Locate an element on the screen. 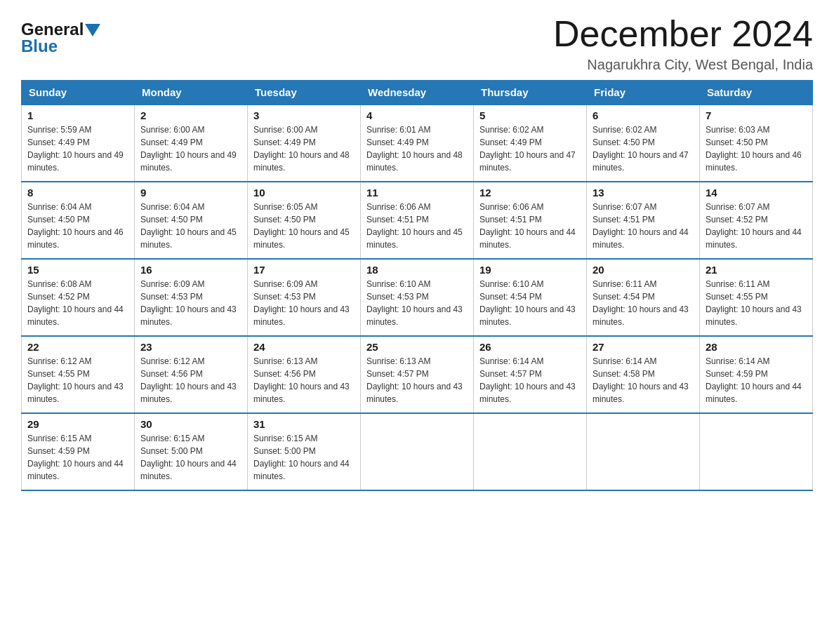 Image resolution: width=834 pixels, height=644 pixels. day-number: 6 is located at coordinates (643, 115).